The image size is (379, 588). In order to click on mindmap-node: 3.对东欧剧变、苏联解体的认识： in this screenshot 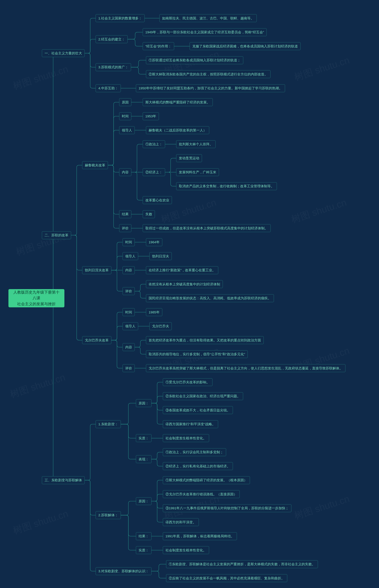, I will do `click(124, 571)`.